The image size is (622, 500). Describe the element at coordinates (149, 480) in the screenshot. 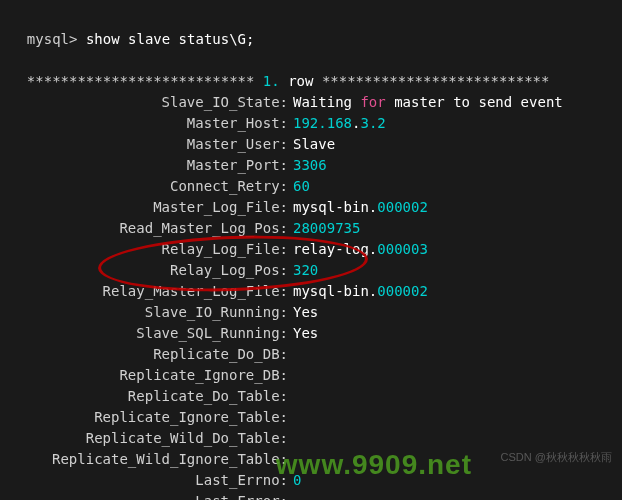

I see `field-label: Last_Errno:` at that location.